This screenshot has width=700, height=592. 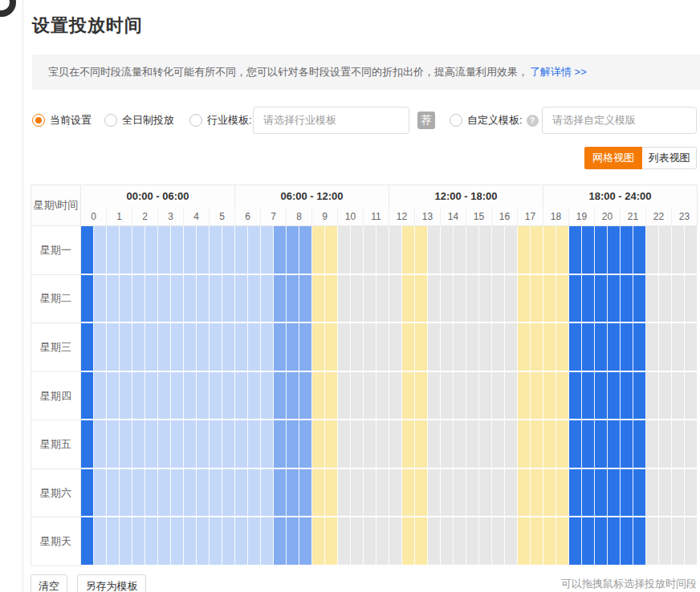 I want to click on list-view-button: 列表视图, so click(x=669, y=158).